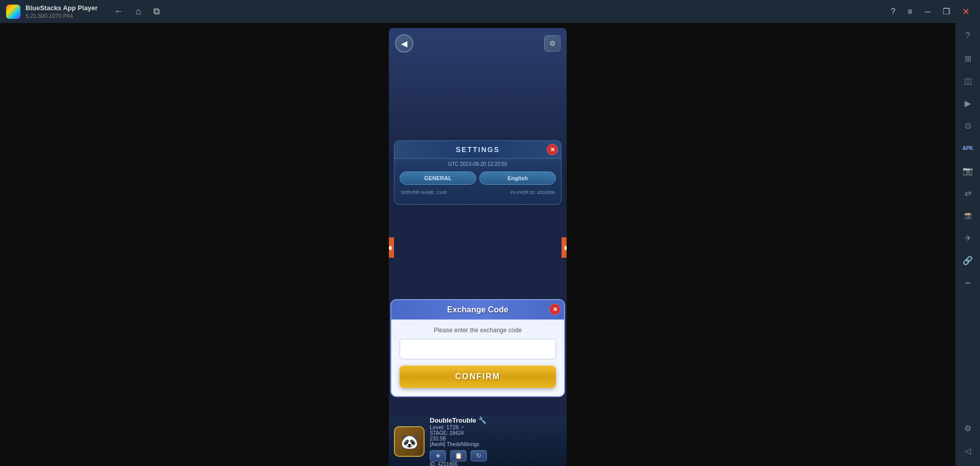 The image size is (980, 466). Describe the element at coordinates (496, 442) in the screenshot. I see `hud-player-info: DoubleTrouble 🔧 Level: 1726 ♂ STAGE: 184…` at that location.